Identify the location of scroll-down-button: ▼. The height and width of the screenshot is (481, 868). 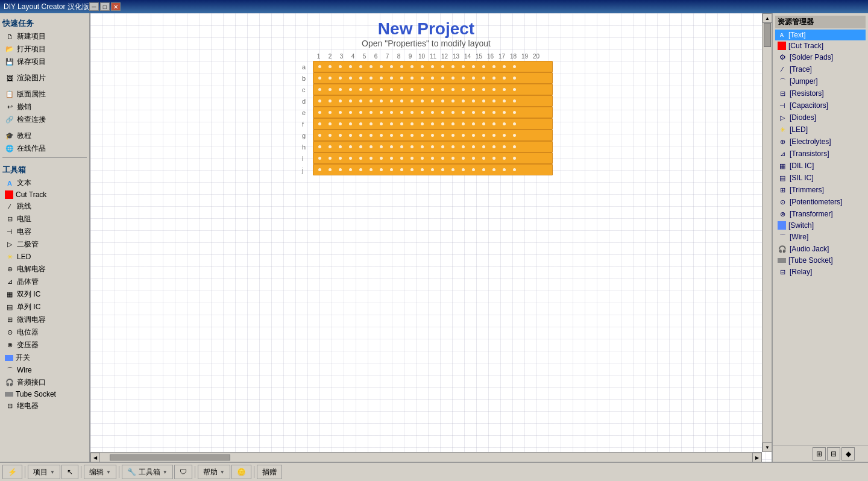
(767, 447).